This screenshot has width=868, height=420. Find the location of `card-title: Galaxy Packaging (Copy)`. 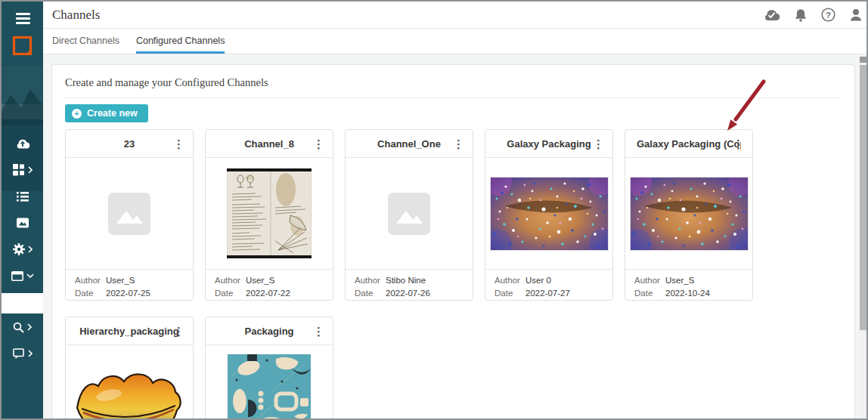

card-title: Galaxy Packaging (Copy) is located at coordinates (689, 144).